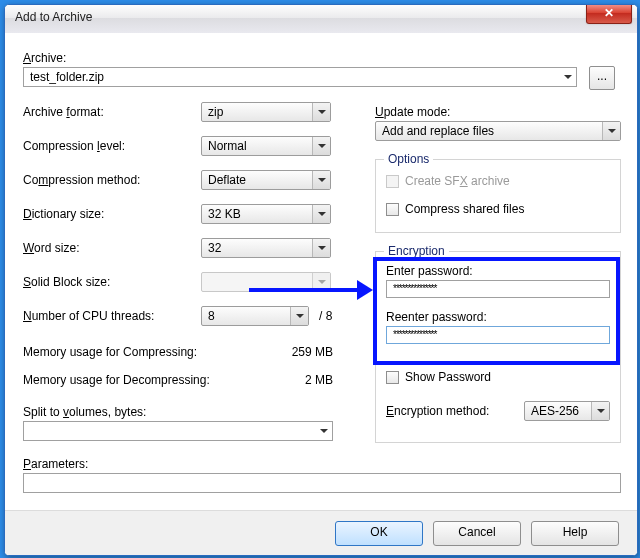  I want to click on help-button: Help, so click(575, 534).